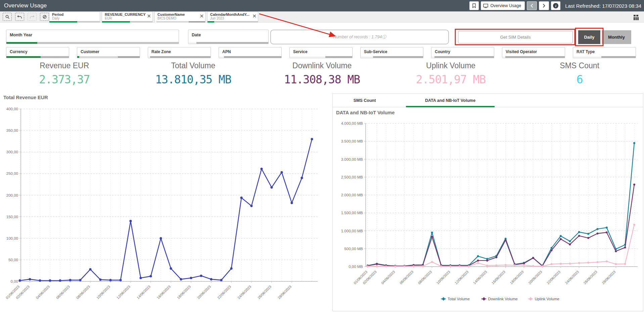 The image size is (644, 312). I want to click on kpi-revenue: Revenue EUR 2.373,37, so click(64, 76).